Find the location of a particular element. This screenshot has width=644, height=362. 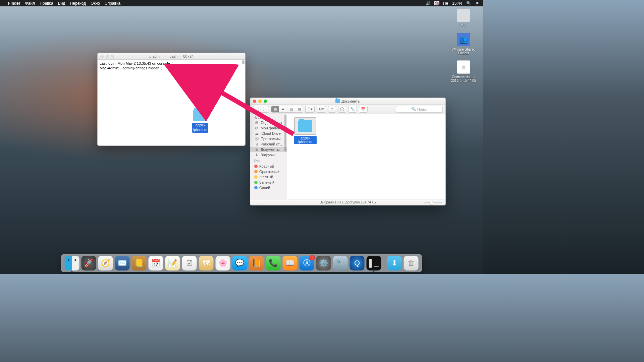

view-column-button: ▥ is located at coordinates (291, 109).